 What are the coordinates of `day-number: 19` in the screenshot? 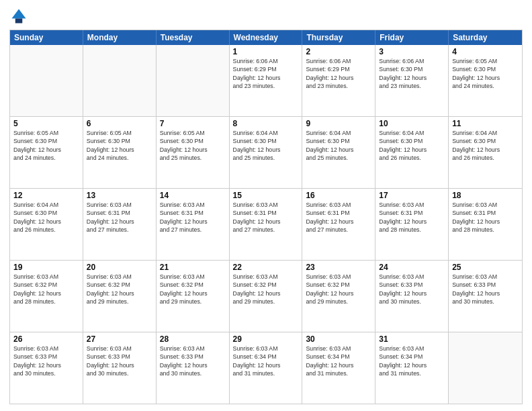 It's located at (46, 267).